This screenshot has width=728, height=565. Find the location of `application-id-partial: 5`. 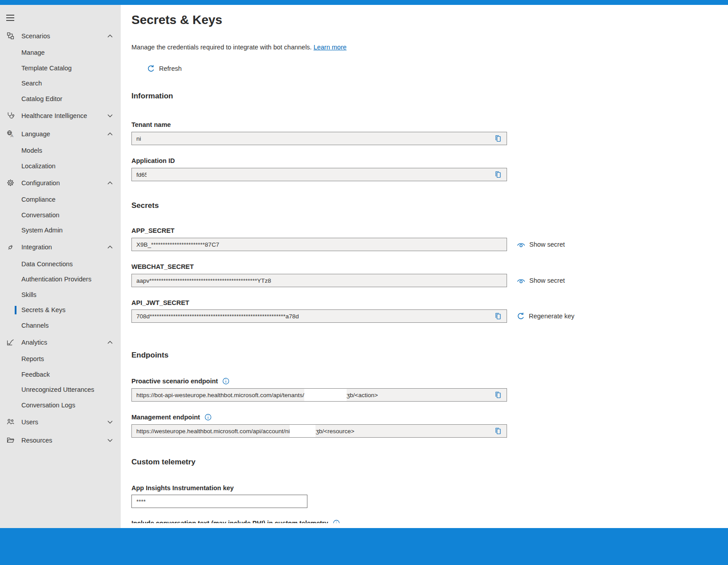

application-id-partial: 5 is located at coordinates (146, 175).